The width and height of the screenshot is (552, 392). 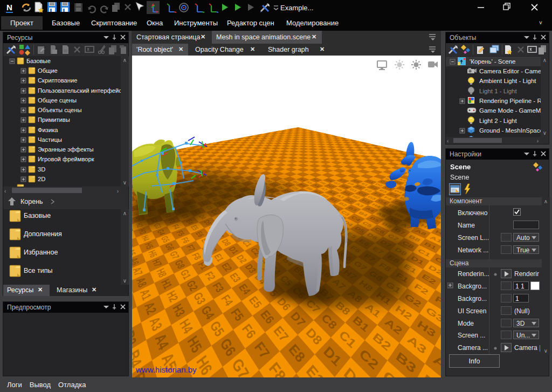 What do you see at coordinates (10, 8) in the screenshot?
I see `svg-text: N` at bounding box center [10, 8].